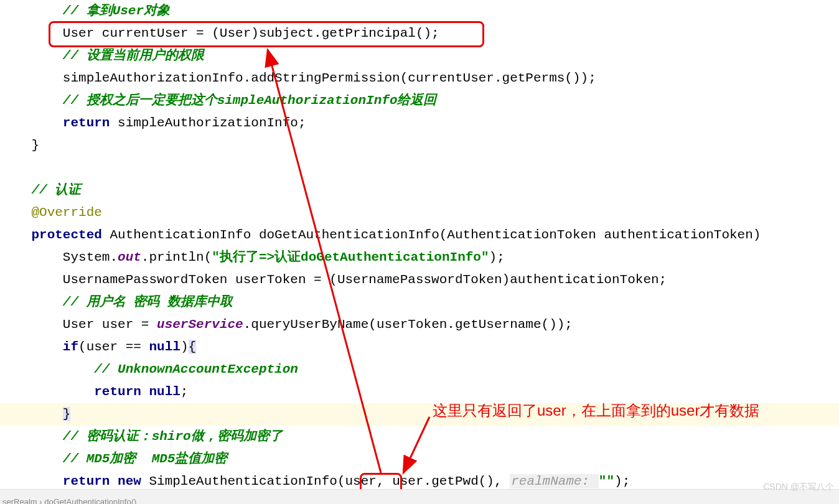 This screenshot has width=839, height=504. Describe the element at coordinates (196, 370) in the screenshot. I see `comment: // UnknownAccountException` at that location.